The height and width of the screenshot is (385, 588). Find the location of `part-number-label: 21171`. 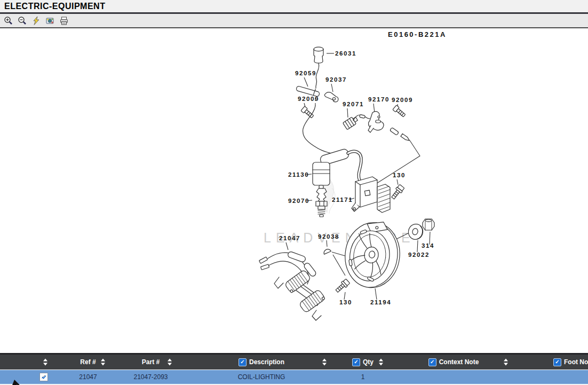

part-number-label: 21171 is located at coordinates (343, 200).